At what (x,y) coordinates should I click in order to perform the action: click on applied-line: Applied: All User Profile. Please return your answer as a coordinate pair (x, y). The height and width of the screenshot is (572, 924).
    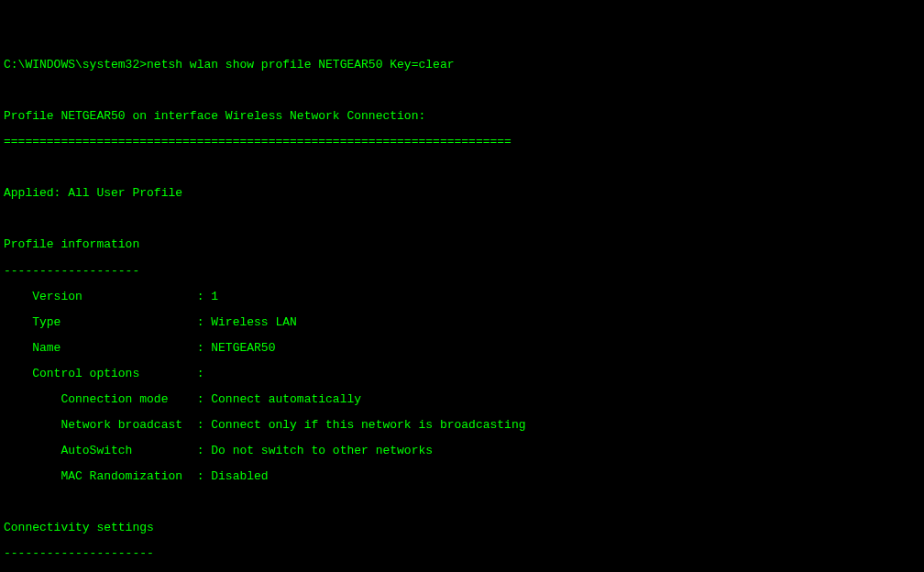
    Looking at the image, I should click on (462, 193).